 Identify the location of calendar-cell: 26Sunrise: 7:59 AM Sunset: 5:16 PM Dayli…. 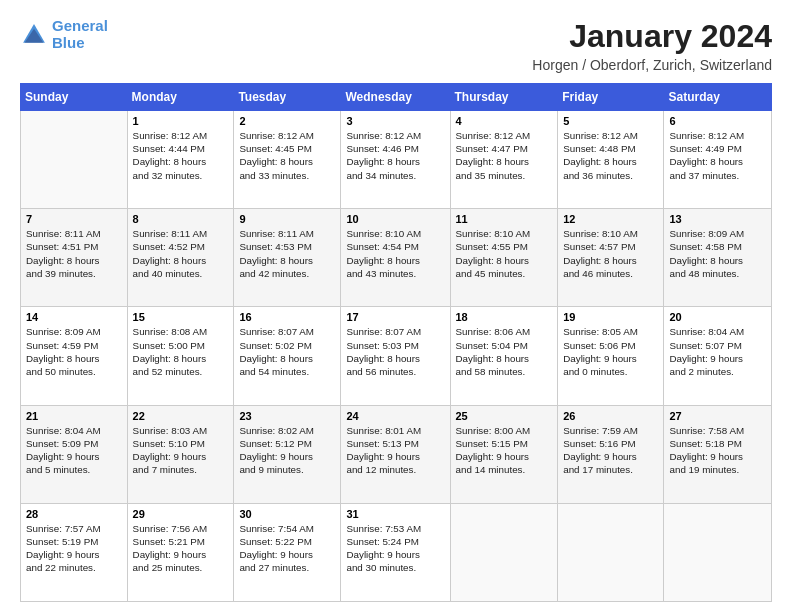
(611, 454).